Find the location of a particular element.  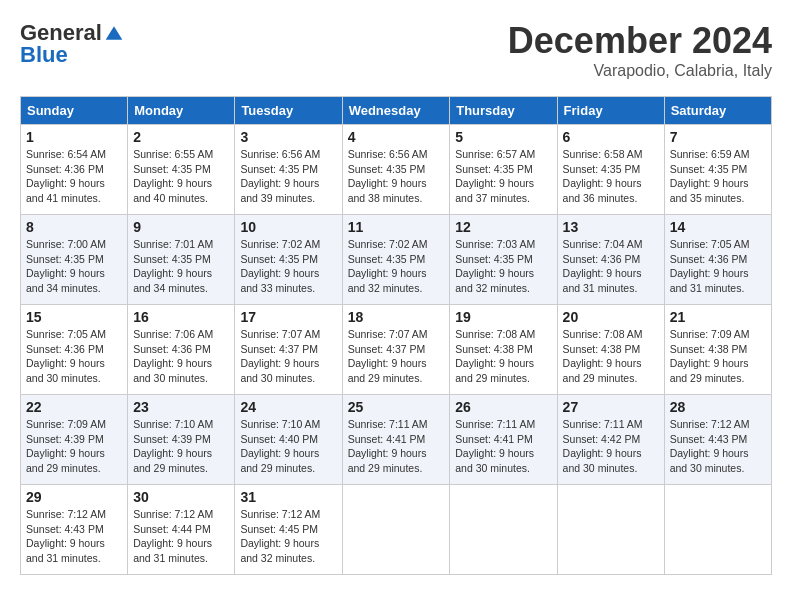

calendar-cell: 8 Sunrise: 7:00 AM Sunset: 4:35 PM Dayli… is located at coordinates (74, 260).